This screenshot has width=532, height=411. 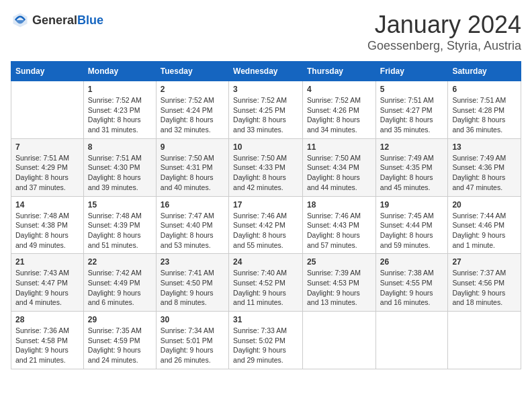 I want to click on day-number: 26, so click(x=412, y=262).